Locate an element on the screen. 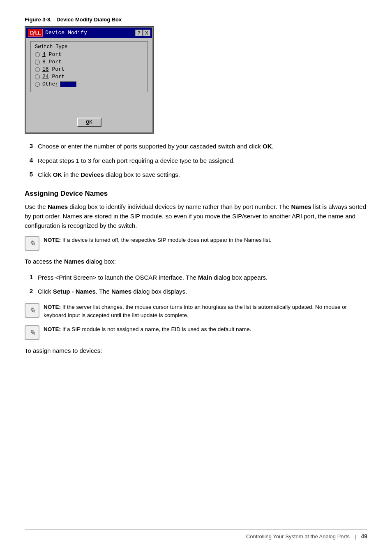  footer-text: Controlling Your System at the Analog Po… is located at coordinates (187, 536).